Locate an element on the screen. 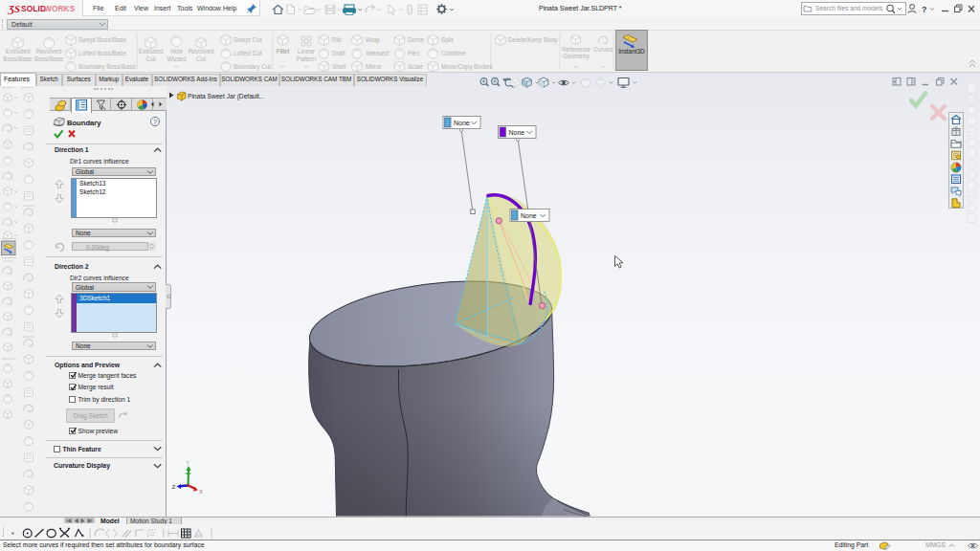  svg-text: Mirror is located at coordinates (374, 67).